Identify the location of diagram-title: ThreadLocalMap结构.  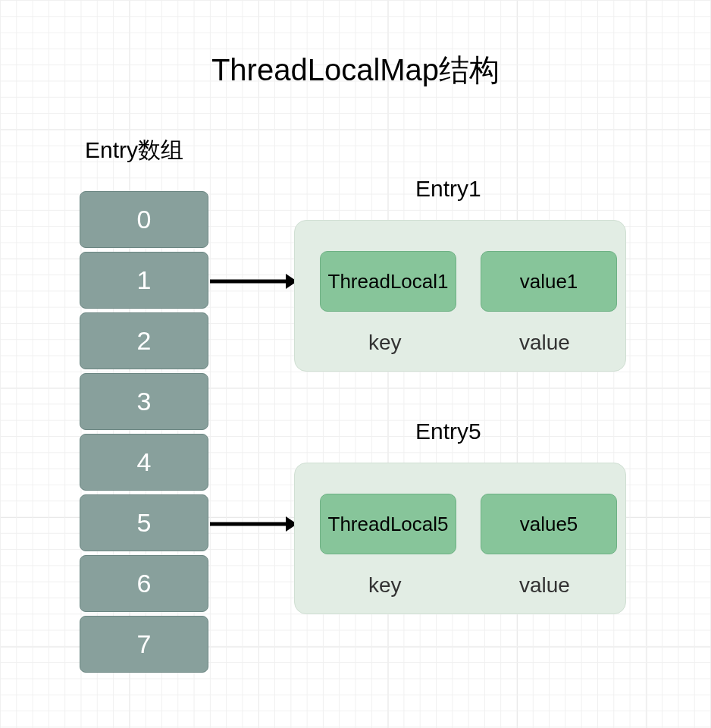
(356, 70).